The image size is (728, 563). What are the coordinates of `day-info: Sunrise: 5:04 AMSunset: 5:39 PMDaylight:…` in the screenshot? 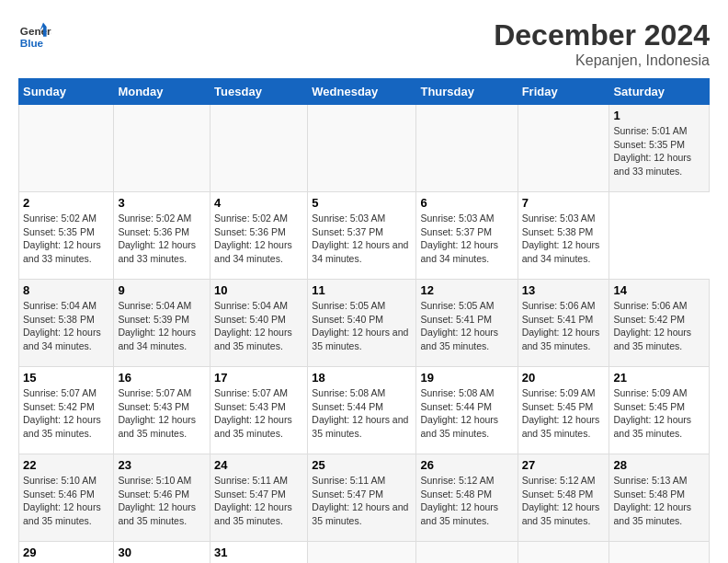 It's located at (162, 326).